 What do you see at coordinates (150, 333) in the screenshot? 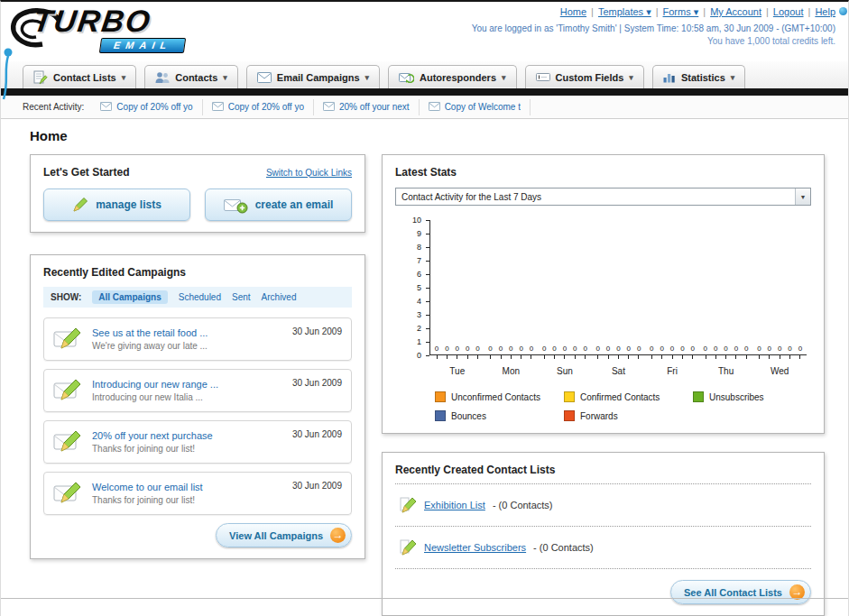
I see `campaign-title-link: See us at the retail food ...` at bounding box center [150, 333].